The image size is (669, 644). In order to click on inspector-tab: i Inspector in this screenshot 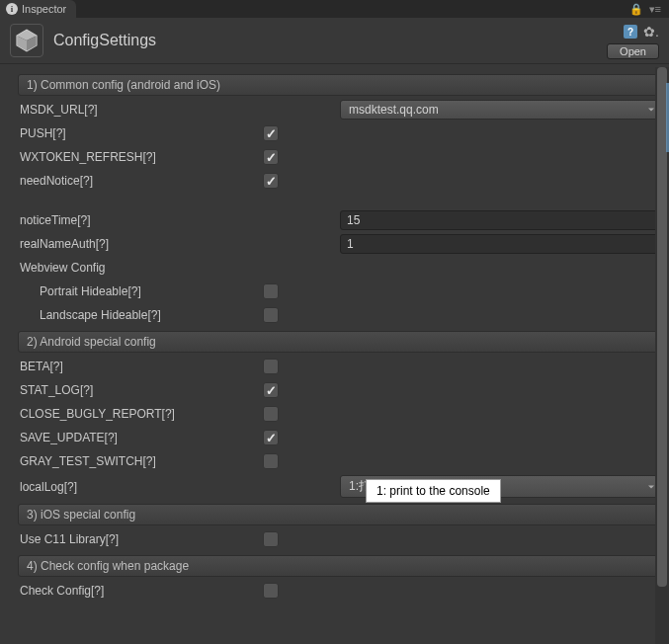, I will do `click(38, 9)`.